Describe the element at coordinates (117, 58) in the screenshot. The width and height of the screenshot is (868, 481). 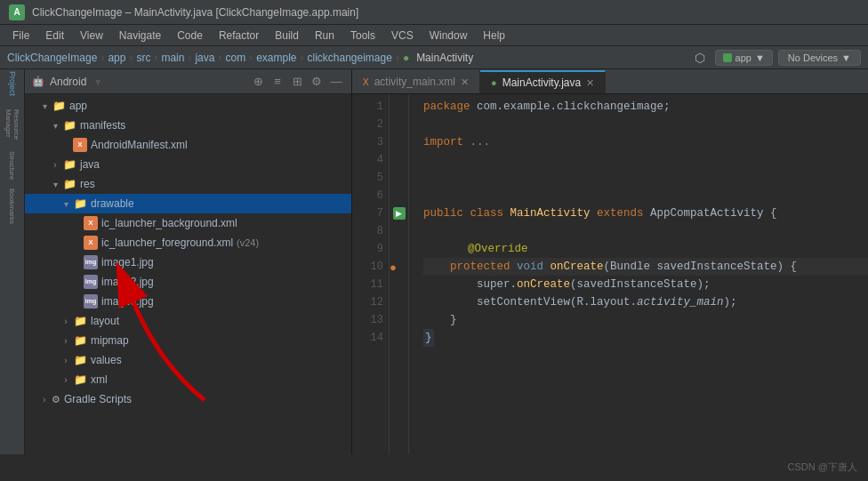
I see `breadcrumb-app: app` at that location.